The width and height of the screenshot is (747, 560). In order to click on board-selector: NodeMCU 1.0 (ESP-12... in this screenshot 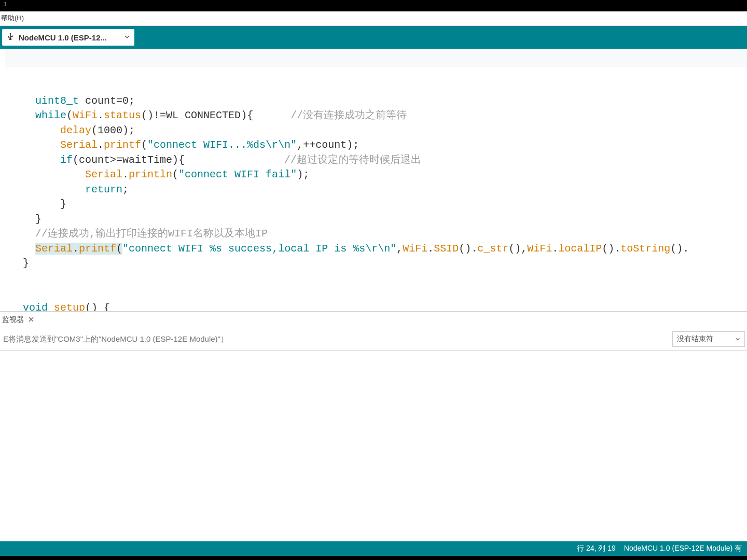, I will do `click(68, 37)`.